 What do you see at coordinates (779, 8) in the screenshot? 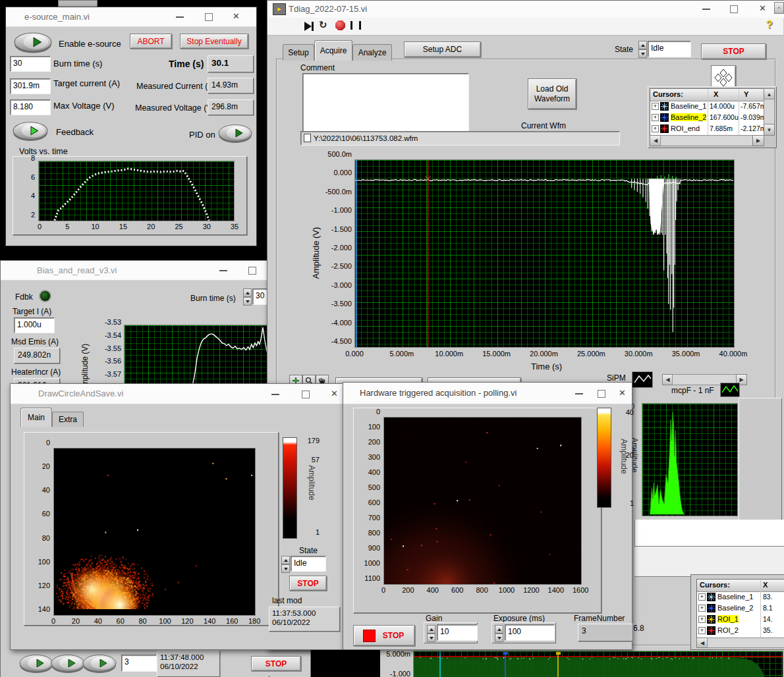
I see `scroll-up-nub: ^` at bounding box center [779, 8].